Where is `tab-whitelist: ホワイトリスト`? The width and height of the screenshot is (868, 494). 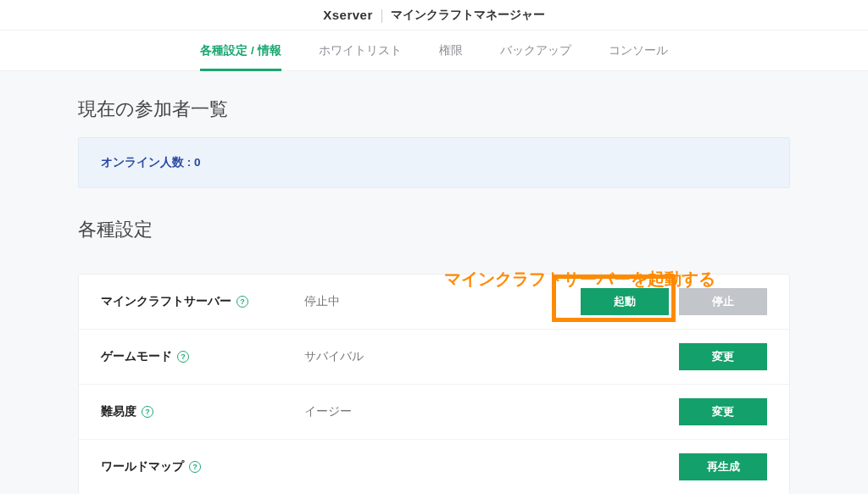
tab-whitelist: ホワイトリスト is located at coordinates (360, 51).